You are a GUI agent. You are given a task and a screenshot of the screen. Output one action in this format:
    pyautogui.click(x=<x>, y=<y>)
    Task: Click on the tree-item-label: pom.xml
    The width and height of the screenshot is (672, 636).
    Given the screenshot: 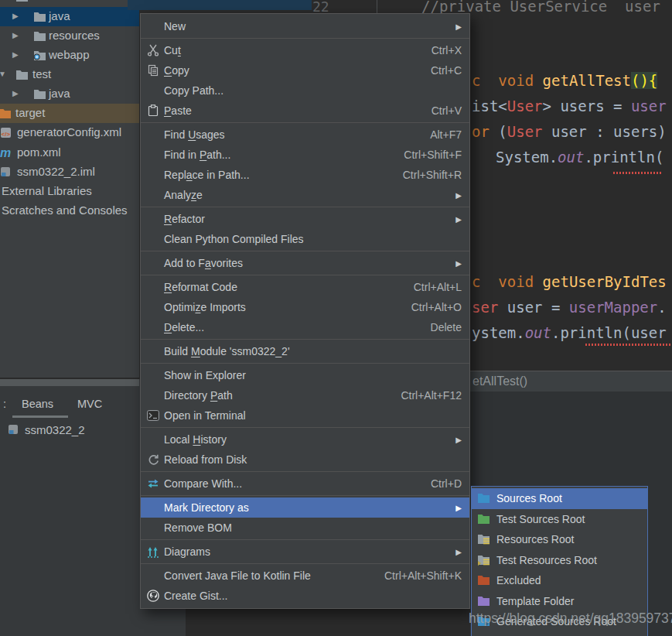 What is the action you would take?
    pyautogui.click(x=39, y=152)
    